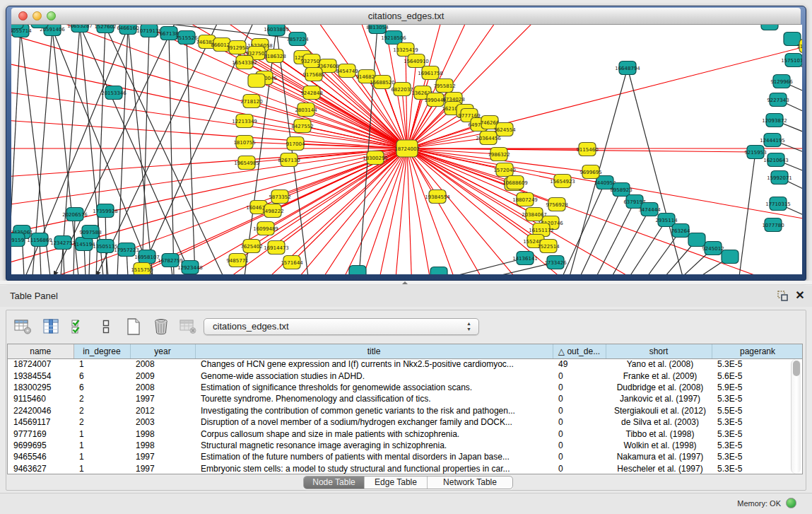 The height and width of the screenshot is (514, 812). I want to click on column-header-year: year, so click(163, 351).